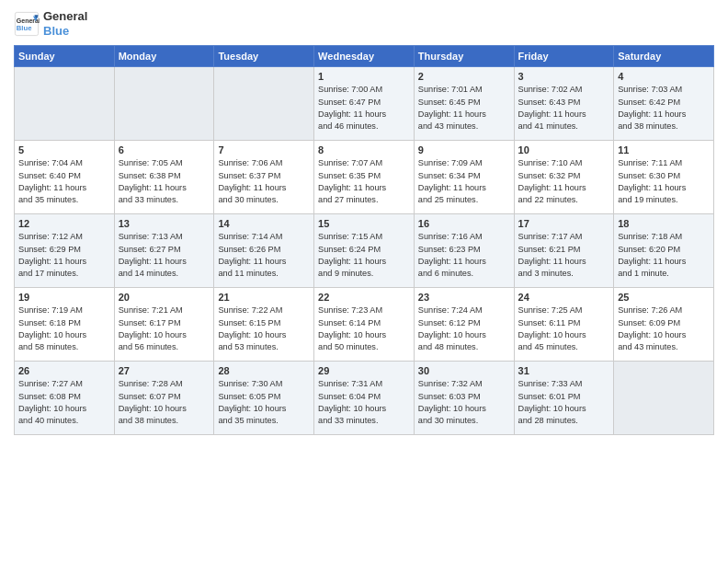  I want to click on day-number: 28, so click(264, 371).